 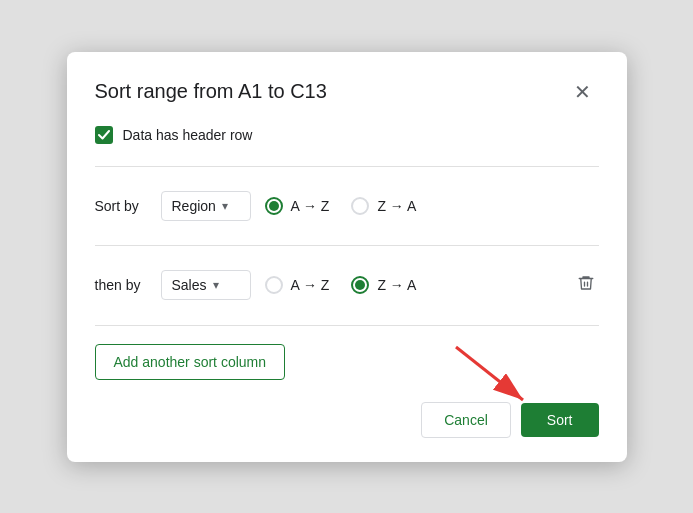 What do you see at coordinates (384, 206) in the screenshot?
I see `sort-by-za-option: Z → A` at bounding box center [384, 206].